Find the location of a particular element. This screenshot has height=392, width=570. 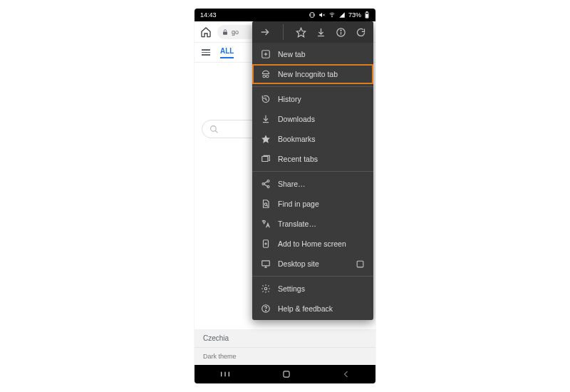

plus-box-icon is located at coordinates (266, 54).